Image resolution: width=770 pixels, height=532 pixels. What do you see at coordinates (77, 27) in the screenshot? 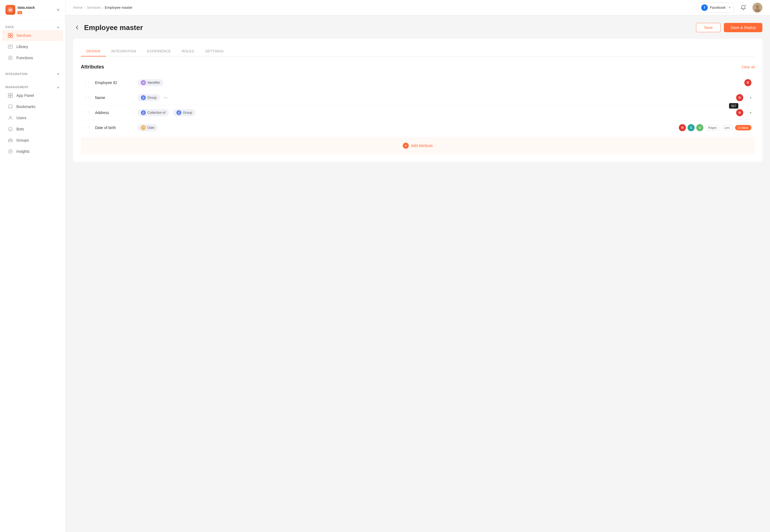
I see `back-button` at bounding box center [77, 27].